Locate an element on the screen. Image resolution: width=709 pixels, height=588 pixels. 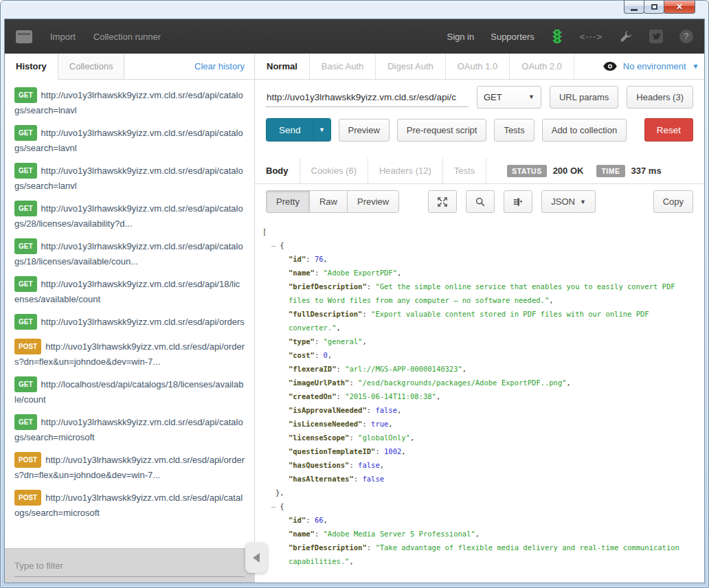
prerequest-script-button: Pre-request script is located at coordinates (442, 131).